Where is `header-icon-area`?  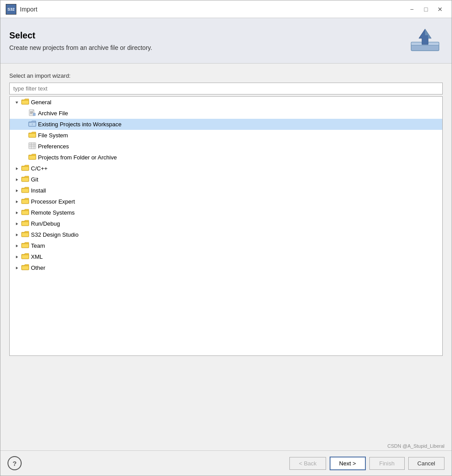
header-icon-area is located at coordinates (425, 41).